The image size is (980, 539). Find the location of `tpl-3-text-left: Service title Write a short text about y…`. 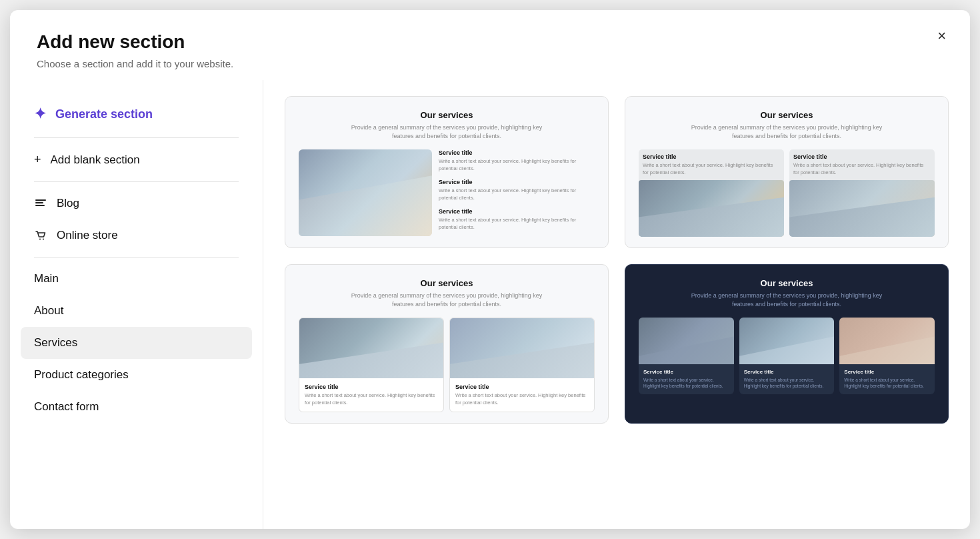

tpl-3-text-left: Service title Write a short text about y… is located at coordinates (371, 395).